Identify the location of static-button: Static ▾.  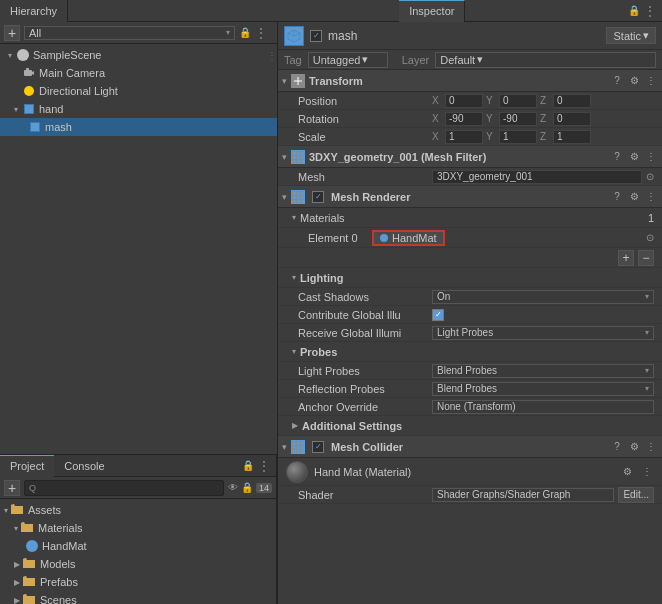
(631, 36).